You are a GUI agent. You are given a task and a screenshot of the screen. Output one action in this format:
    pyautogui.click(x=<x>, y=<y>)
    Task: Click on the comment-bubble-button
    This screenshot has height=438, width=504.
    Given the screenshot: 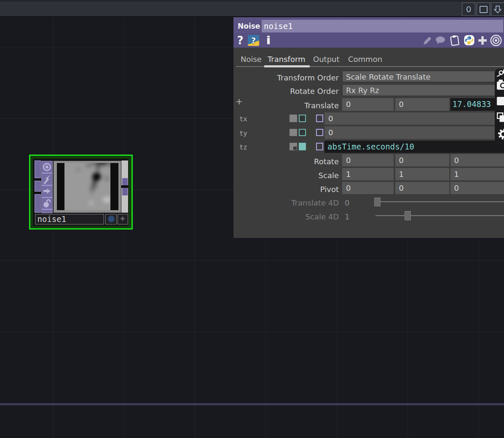 What is the action you would take?
    pyautogui.click(x=440, y=40)
    